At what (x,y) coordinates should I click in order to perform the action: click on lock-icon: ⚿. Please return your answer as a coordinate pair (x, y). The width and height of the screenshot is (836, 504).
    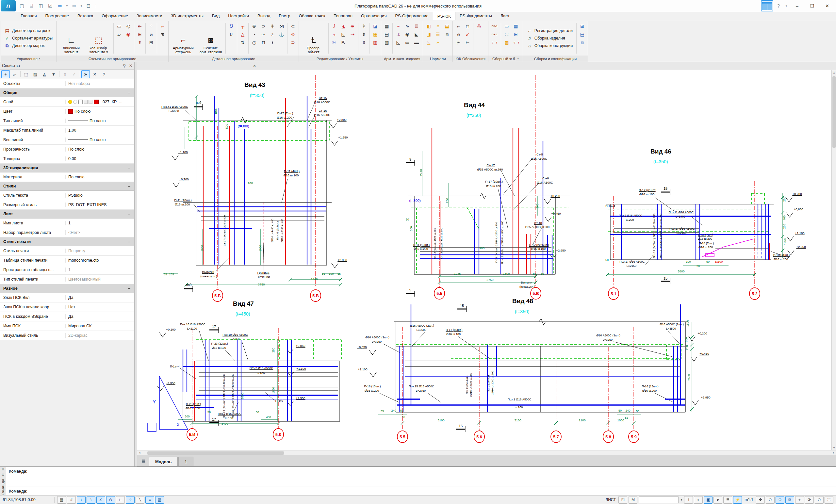
    Looking at the image, I should click on (623, 500).